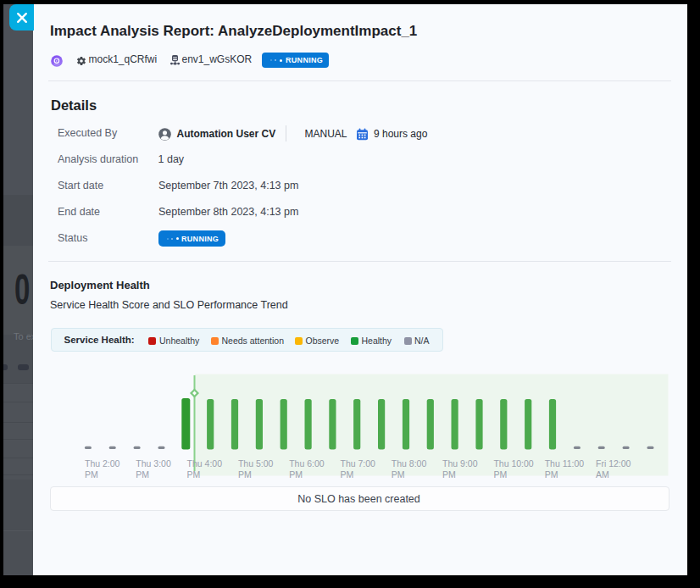 This screenshot has height=588, width=700. I want to click on svg-text: Fri 12:00, so click(614, 463).